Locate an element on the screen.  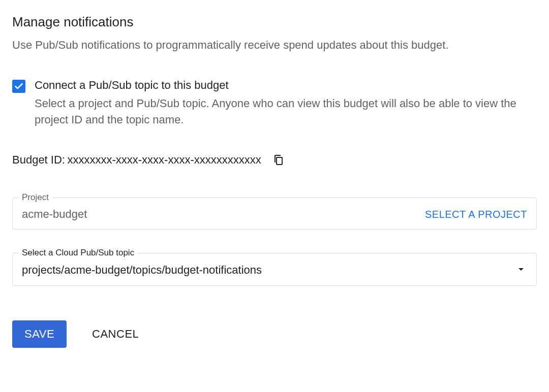
select-project-button: SELECT A PROJECT is located at coordinates (476, 214).